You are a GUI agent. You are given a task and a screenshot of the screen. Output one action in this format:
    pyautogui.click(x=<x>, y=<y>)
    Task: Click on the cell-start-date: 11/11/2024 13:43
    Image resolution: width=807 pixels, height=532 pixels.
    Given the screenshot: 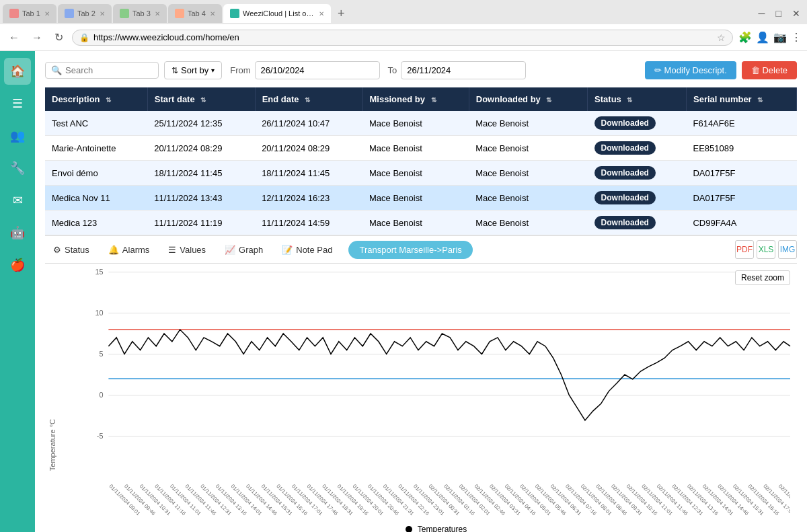 What is the action you would take?
    pyautogui.click(x=201, y=198)
    